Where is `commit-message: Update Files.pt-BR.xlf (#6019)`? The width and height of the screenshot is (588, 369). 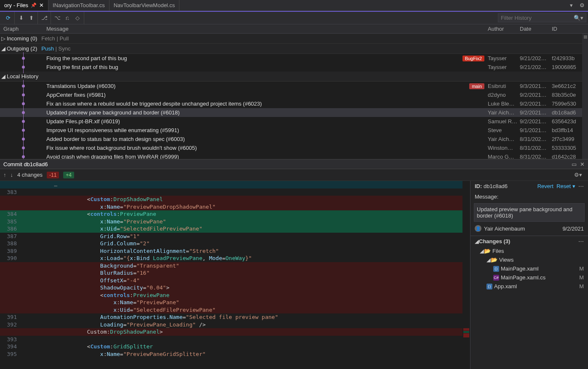 commit-message: Update Files.pt-BR.xlf (#6019) is located at coordinates (83, 121).